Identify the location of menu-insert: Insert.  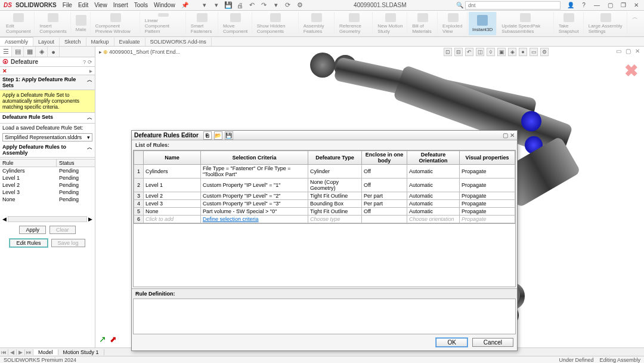
(120, 5).